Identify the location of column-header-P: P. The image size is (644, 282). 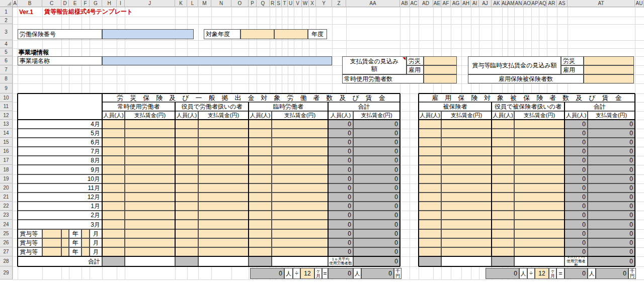
(253, 4).